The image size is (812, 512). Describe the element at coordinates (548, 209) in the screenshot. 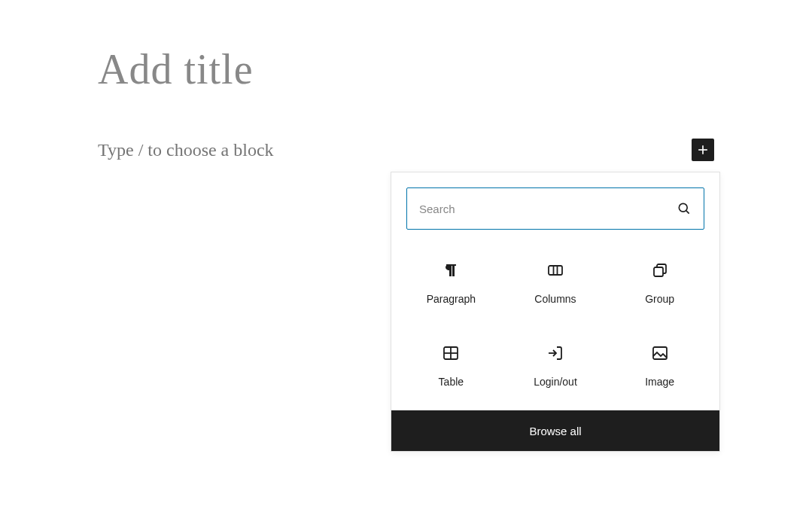

I see `search-input` at that location.